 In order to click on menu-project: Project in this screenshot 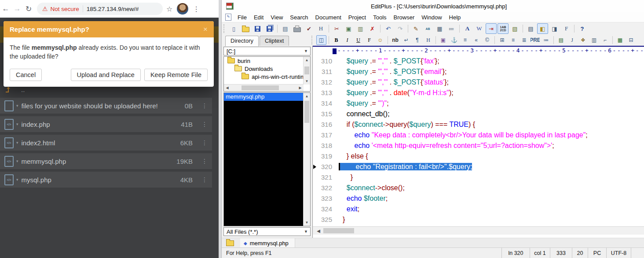, I will do `click(357, 18)`.